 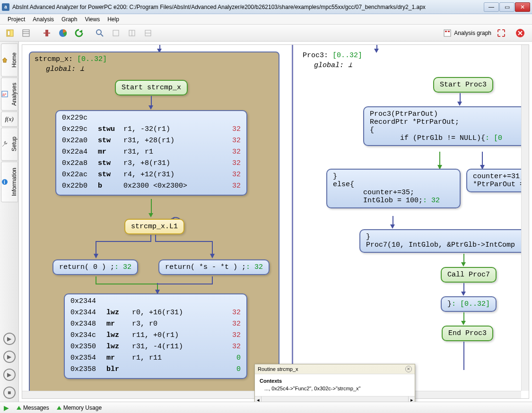 What do you see at coordinates (258, 399) in the screenshot?
I see `scroll-left-icon: ◂` at bounding box center [258, 399].